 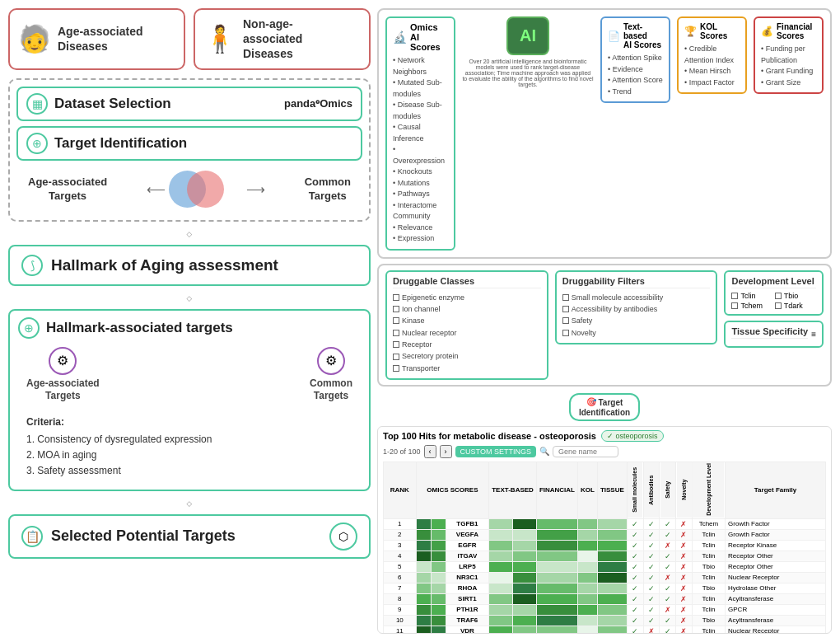 What do you see at coordinates (400, 37) in the screenshot?
I see `omics-icon: 🔬` at bounding box center [400, 37].